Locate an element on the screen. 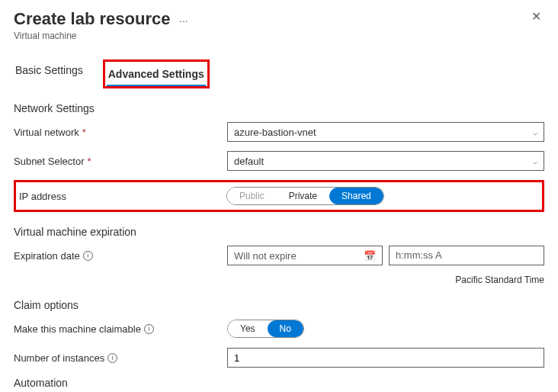 This screenshot has width=558, height=392. ip-address-label: IP address is located at coordinates (123, 197).